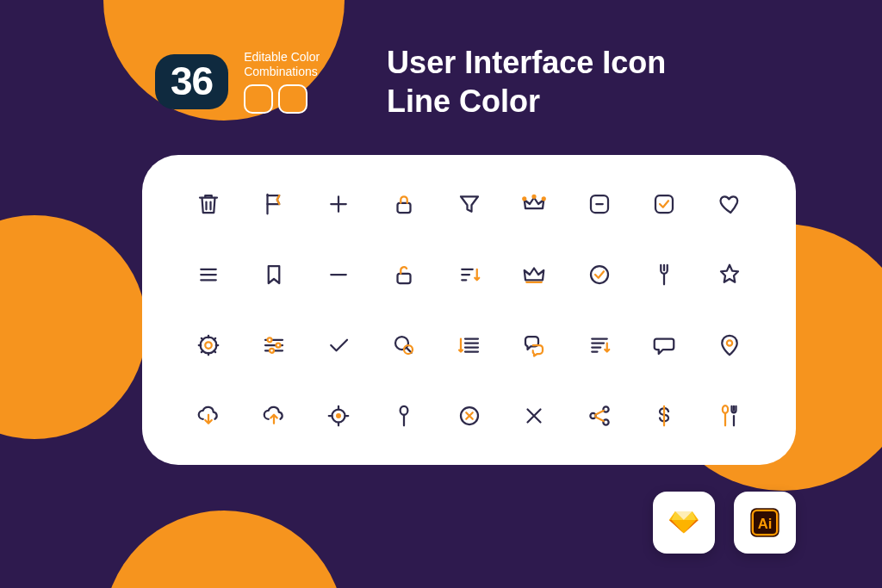  Describe the element at coordinates (599, 204) in the screenshot. I see `checkbox-minus-icon` at that location.